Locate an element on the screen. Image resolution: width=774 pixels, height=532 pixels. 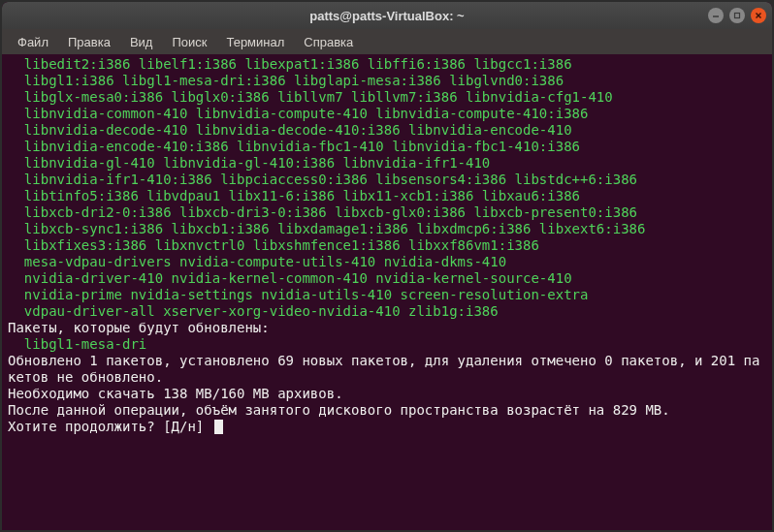
summary-line: Обновлено 1 пакетов, установлено 69 новы… is located at coordinates (384, 368).